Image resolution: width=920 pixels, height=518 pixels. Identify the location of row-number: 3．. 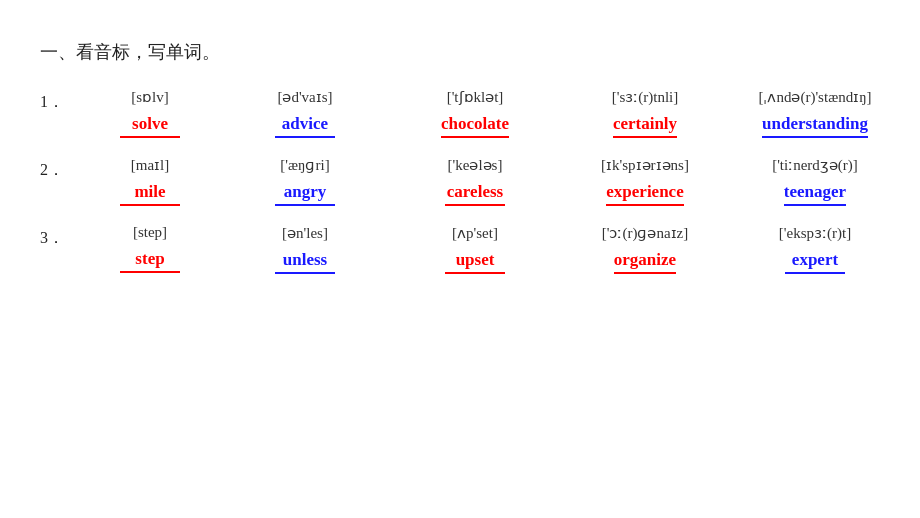
(60, 236).